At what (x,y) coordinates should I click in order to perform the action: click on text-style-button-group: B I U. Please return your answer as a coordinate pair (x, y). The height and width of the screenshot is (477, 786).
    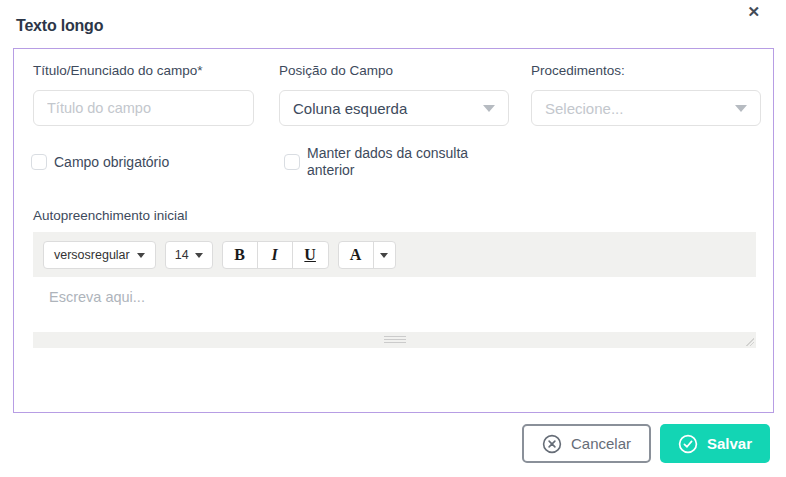
    Looking at the image, I should click on (276, 255).